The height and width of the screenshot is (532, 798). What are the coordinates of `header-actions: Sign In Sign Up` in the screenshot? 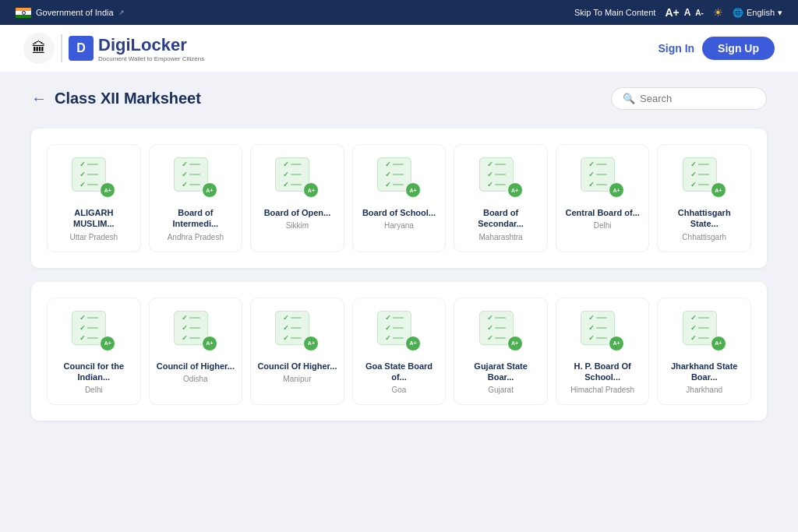 It's located at (716, 48).